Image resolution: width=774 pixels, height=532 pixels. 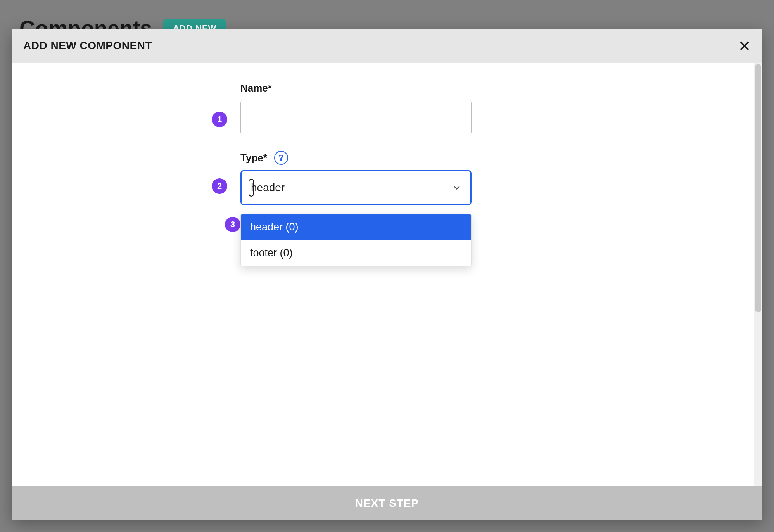 I want to click on next-step-button: NEXT STEP, so click(x=387, y=503).